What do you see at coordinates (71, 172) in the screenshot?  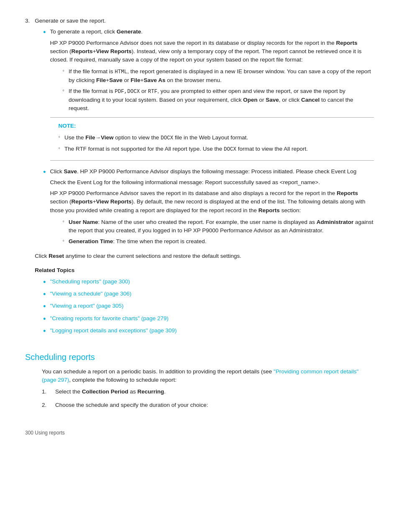 I see `save-action-bold: Save` at bounding box center [71, 172].